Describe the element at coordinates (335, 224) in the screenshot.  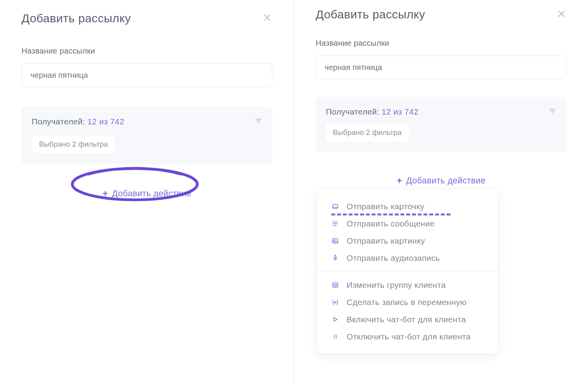
I see `message-icon` at that location.